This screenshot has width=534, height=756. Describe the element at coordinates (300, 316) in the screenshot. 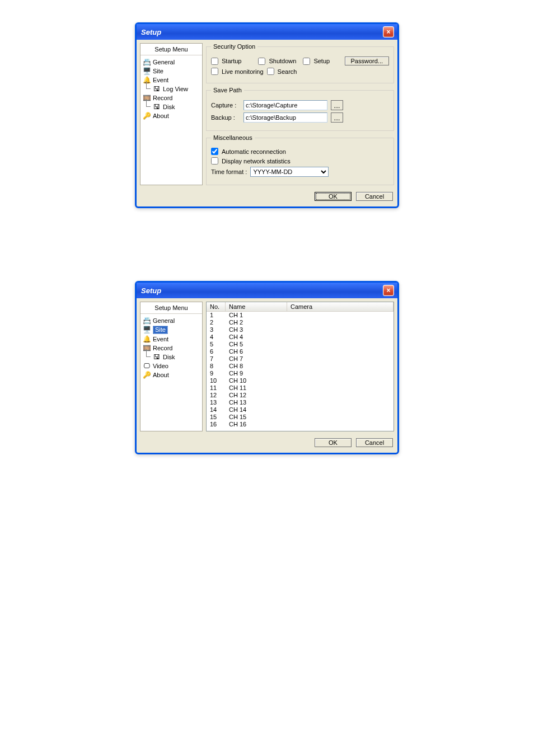

I see `list-item: 1CH 1` at that location.